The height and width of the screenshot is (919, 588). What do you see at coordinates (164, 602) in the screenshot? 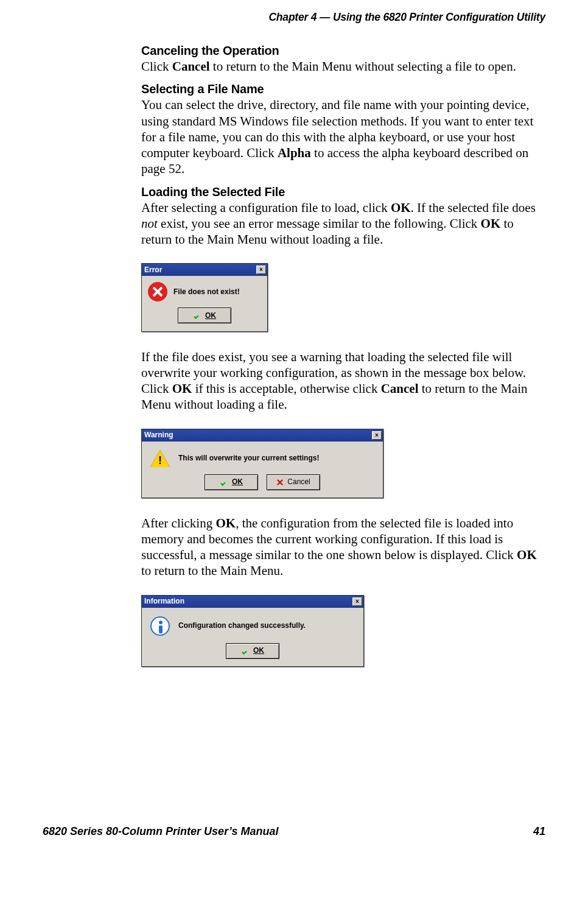
I see `dialog-info-title: Information` at bounding box center [164, 602].